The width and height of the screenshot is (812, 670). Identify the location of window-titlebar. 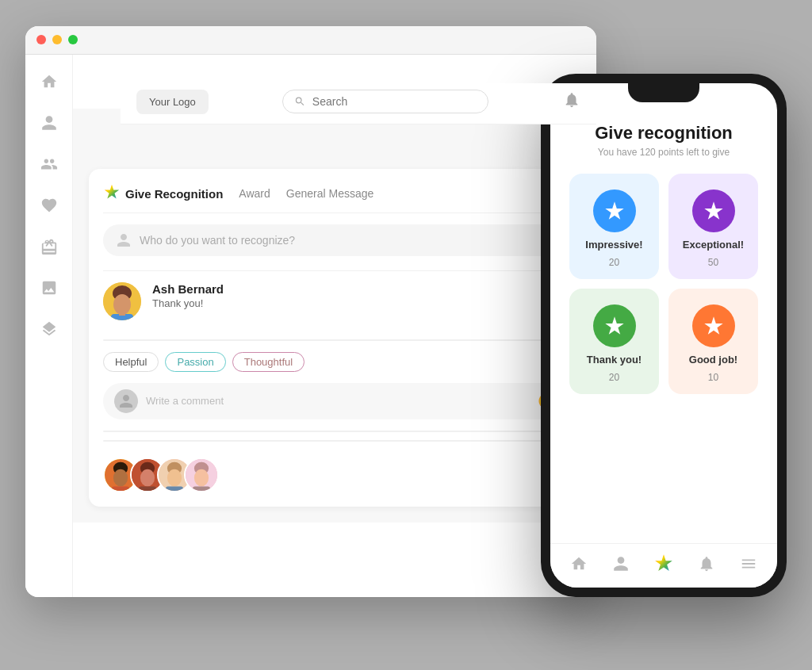
(311, 40).